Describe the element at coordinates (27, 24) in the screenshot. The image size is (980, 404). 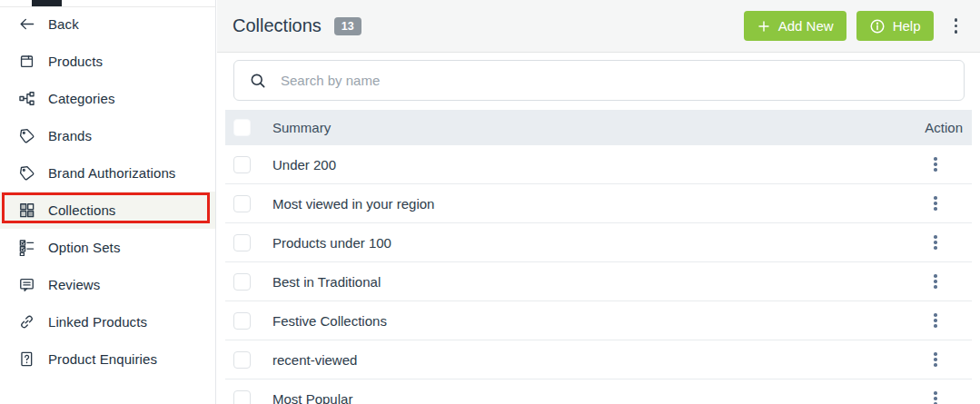
I see `back-arrow-icon` at that location.